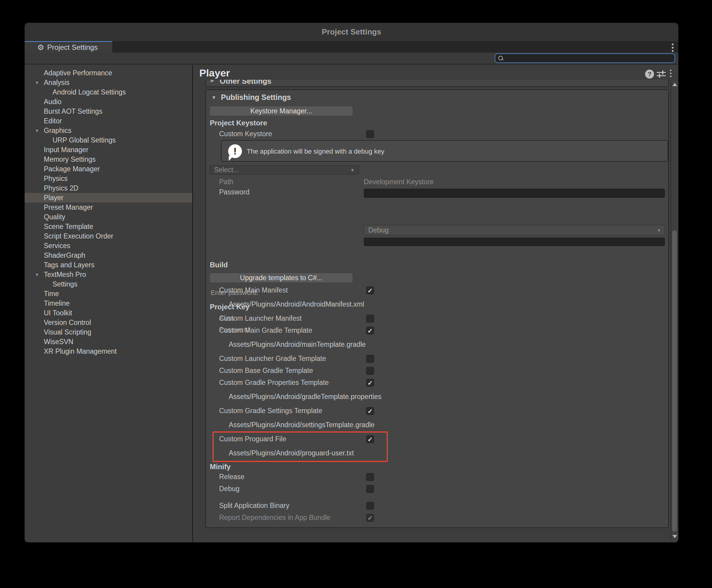 This screenshot has height=588, width=712. Describe the element at coordinates (64, 255) in the screenshot. I see `sidebar-item-label: ShaderGraph` at that location.